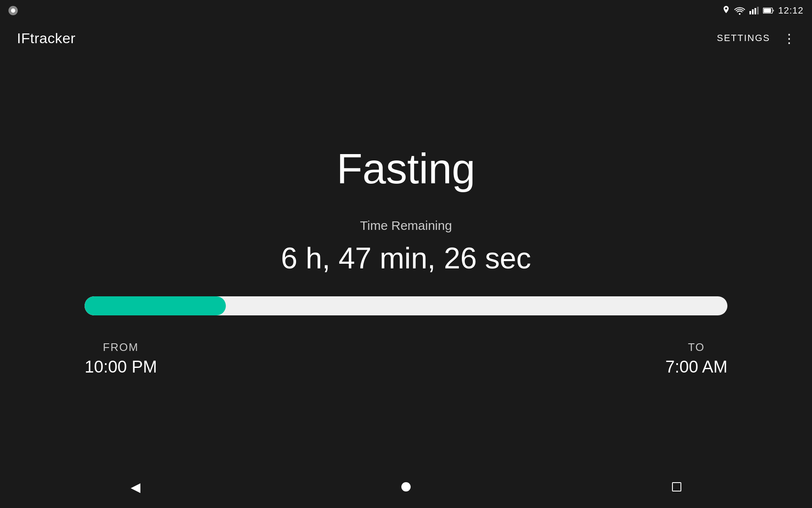 The image size is (812, 508). What do you see at coordinates (406, 38) in the screenshot?
I see `app-bar: IFtracker SETTINGS ⋮` at bounding box center [406, 38].